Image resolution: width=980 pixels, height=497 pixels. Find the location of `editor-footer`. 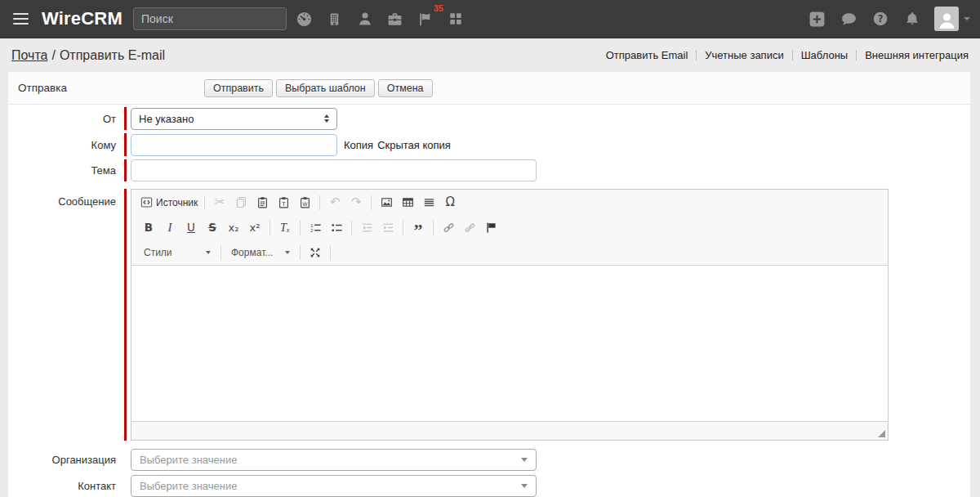

editor-footer is located at coordinates (510, 430).